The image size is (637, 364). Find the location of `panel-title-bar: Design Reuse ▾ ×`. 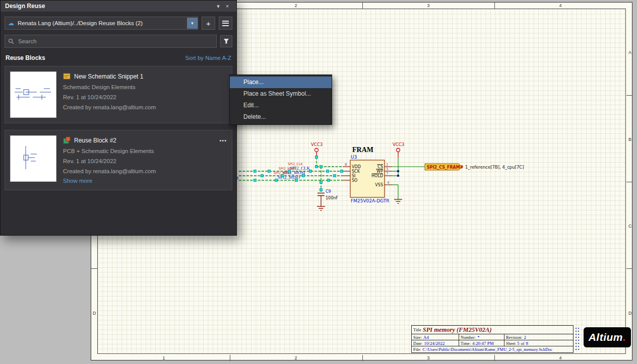

panel-title-bar: Design Reuse ▾ × is located at coordinates (118, 6).